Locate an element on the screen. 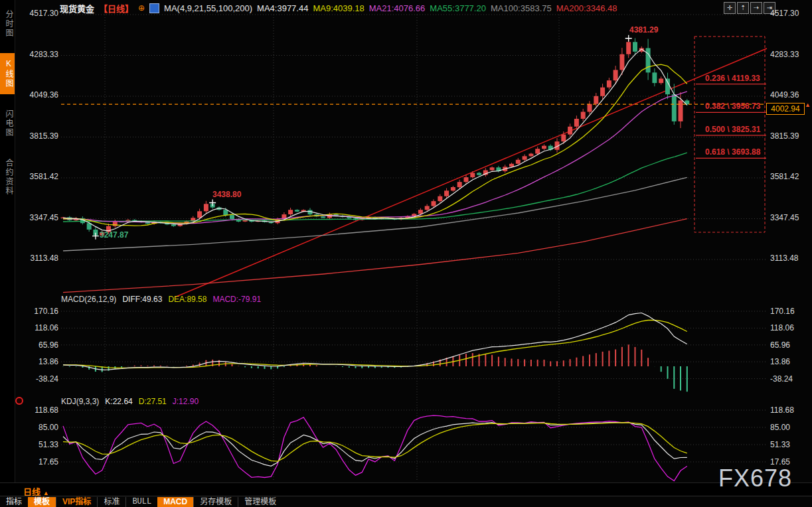  kdj-axis-label-right: 51.33 is located at coordinates (780, 445).